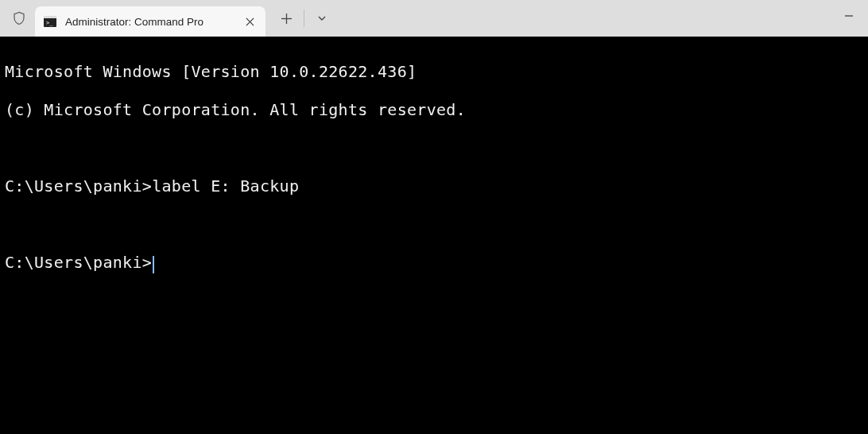  What do you see at coordinates (434, 18) in the screenshot?
I see `titlebar: >_ Administrator: Command Pro` at bounding box center [434, 18].